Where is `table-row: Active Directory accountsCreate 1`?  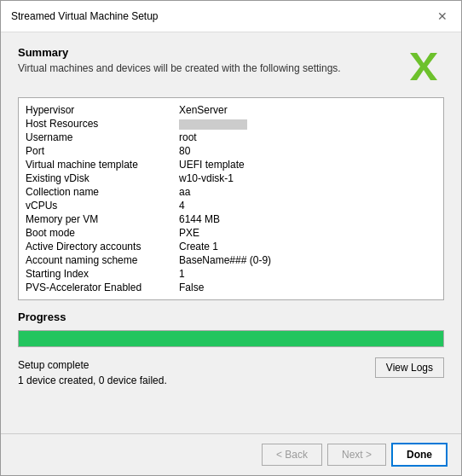 table-row: Active Directory accountsCreate 1 is located at coordinates (231, 247).